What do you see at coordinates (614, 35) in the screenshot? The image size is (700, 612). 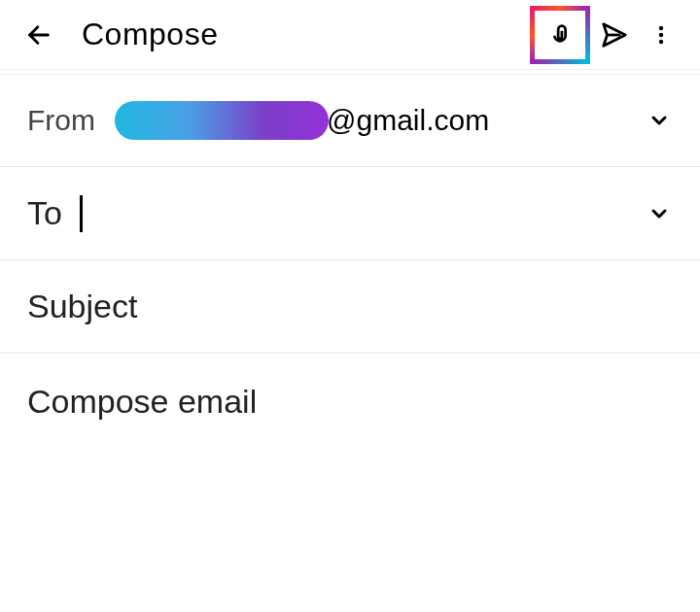 I see `send-icon` at bounding box center [614, 35].